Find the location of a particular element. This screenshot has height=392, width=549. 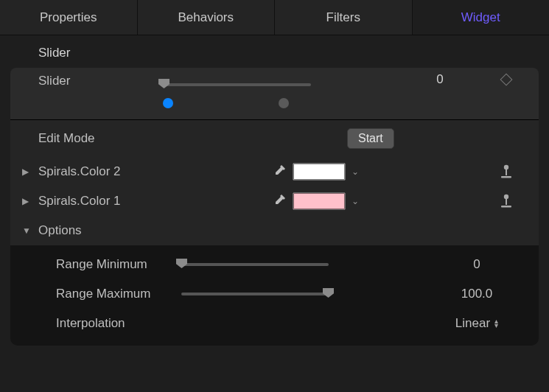

range-max-thumb is located at coordinates (329, 293).